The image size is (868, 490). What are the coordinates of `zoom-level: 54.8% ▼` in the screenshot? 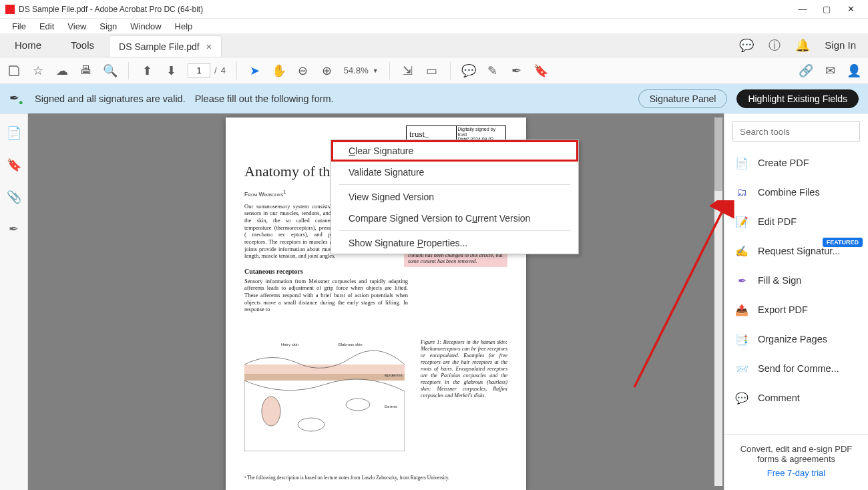 It's located at (361, 71).